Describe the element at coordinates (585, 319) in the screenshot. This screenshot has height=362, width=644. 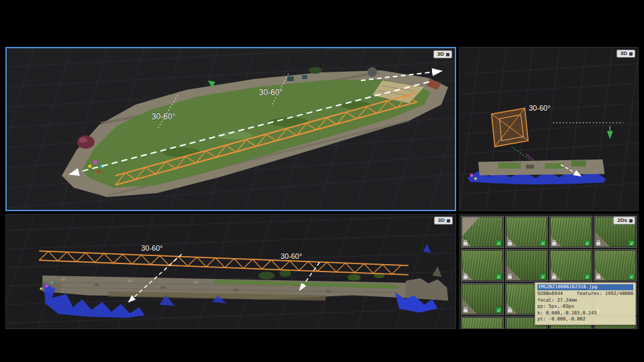
I see `tooltip-distortion-pt: pt: -0.000,-0.002` at that location.